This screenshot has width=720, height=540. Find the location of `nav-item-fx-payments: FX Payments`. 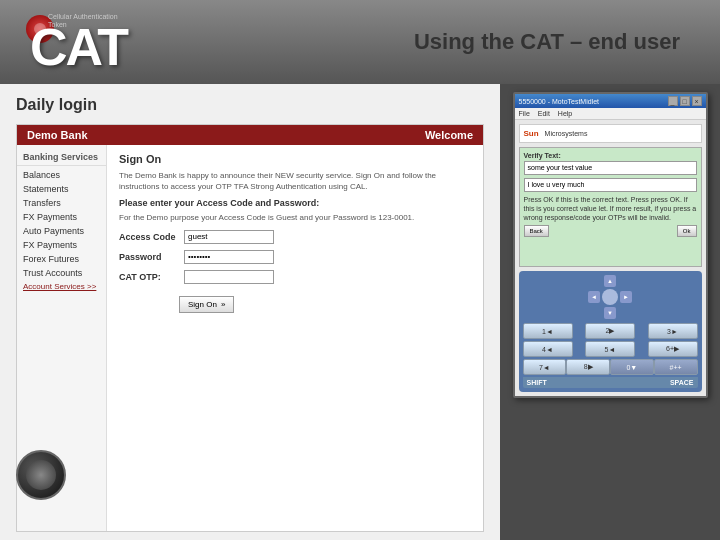

nav-item-fx-payments: FX Payments is located at coordinates (62, 217).